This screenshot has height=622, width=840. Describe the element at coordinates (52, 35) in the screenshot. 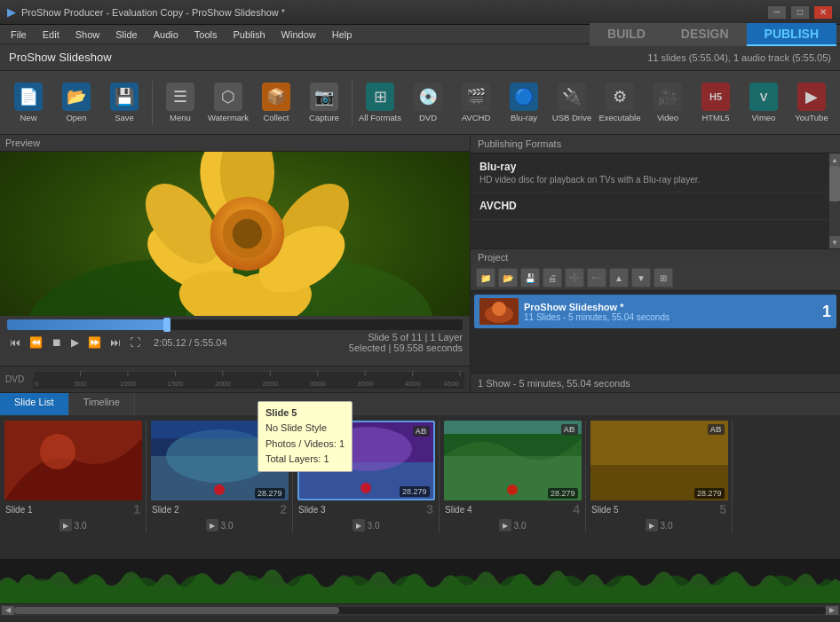

I see `menu-edit: Edit` at that location.